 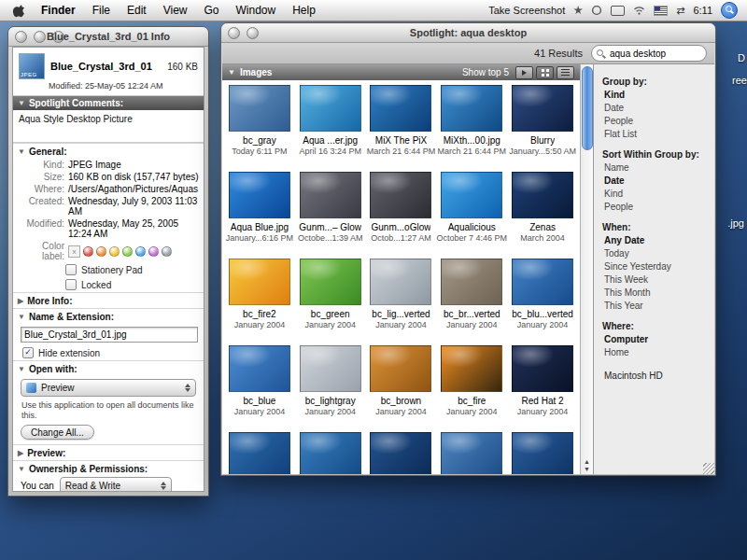 What do you see at coordinates (402, 388) in the screenshot?
I see `result-item: bc_brownJanuary 2004` at bounding box center [402, 388].